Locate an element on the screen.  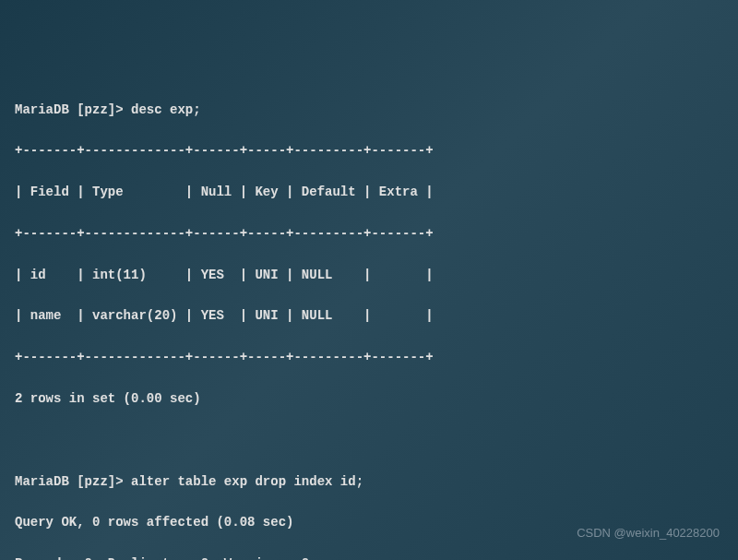
prompt-line-1: MariaDB [pzz]> desc exp; is located at coordinates (369, 110).